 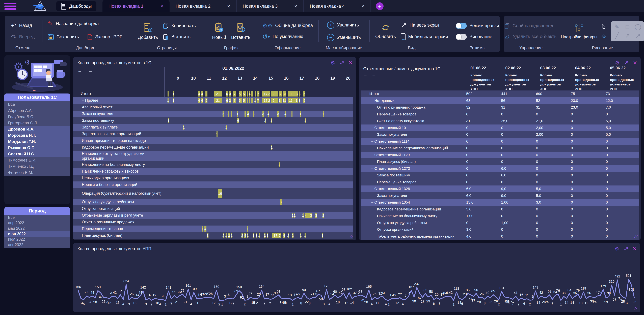 I want to click on gantt-row: Операция (бухгалтерский и налоговый учет…, so click(x=213, y=193).